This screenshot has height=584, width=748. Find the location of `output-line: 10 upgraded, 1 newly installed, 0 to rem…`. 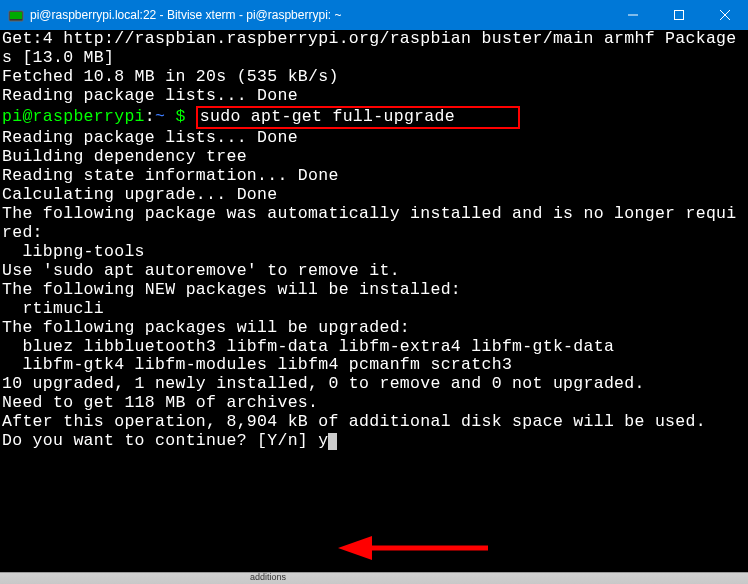

output-line: 10 upgraded, 1 newly installed, 0 to rem… is located at coordinates (374, 384).